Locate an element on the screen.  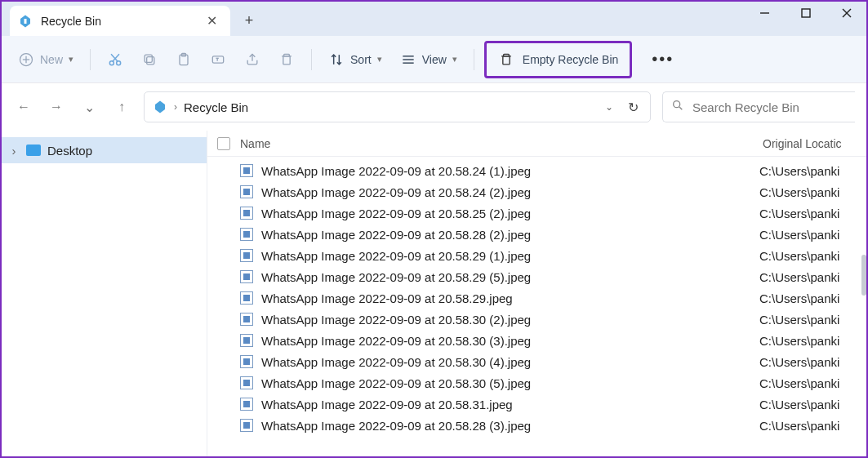
search-input is located at coordinates (770, 108).